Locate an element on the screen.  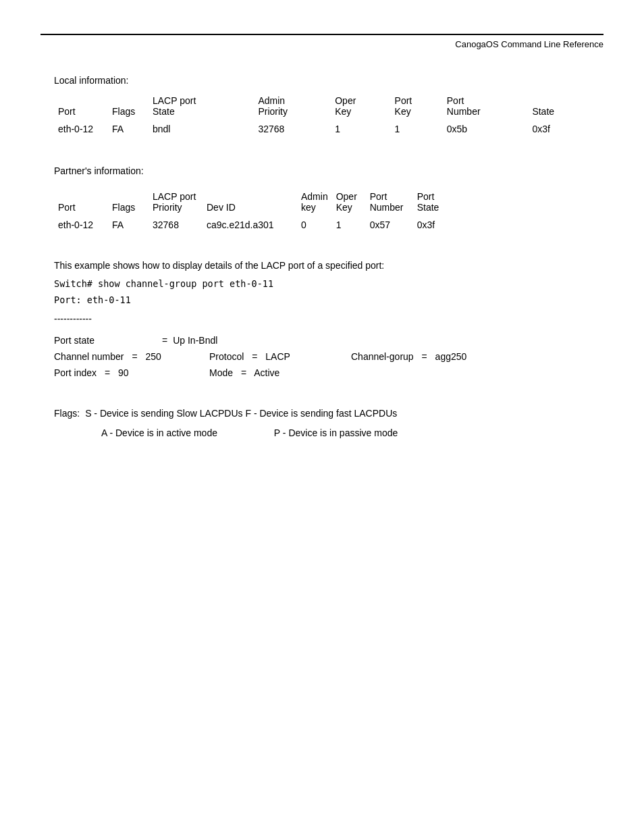
partner-port2-header: Port is located at coordinates (502, 195).